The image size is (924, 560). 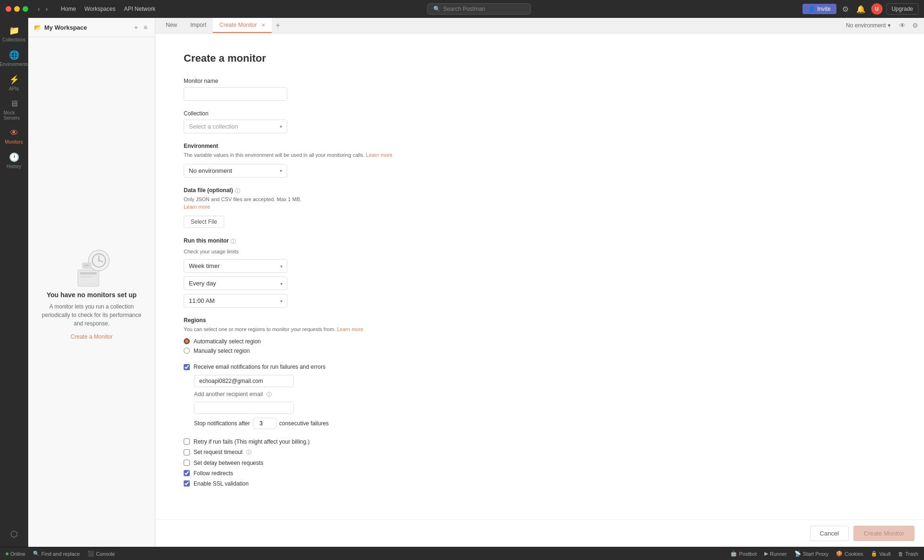 What do you see at coordinates (263, 25) in the screenshot?
I see `tab-close-icon: ✕` at bounding box center [263, 25].